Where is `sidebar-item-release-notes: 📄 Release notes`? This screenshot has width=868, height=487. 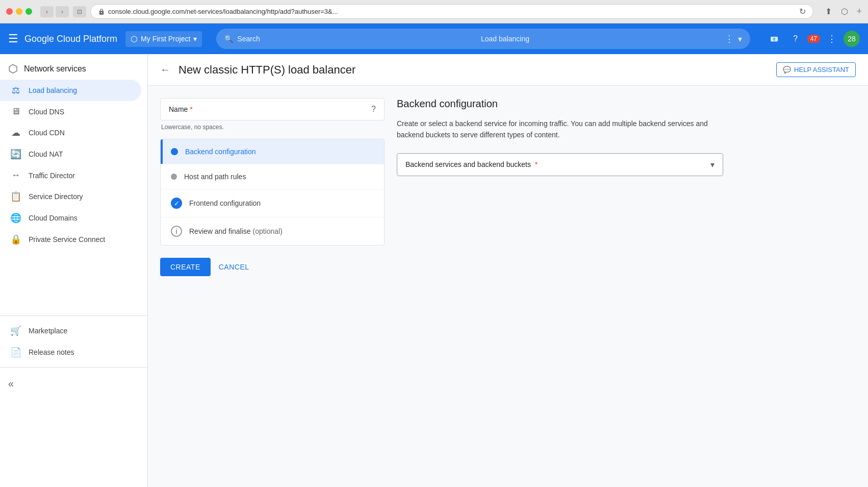
sidebar-item-release-notes: 📄 Release notes is located at coordinates (70, 352).